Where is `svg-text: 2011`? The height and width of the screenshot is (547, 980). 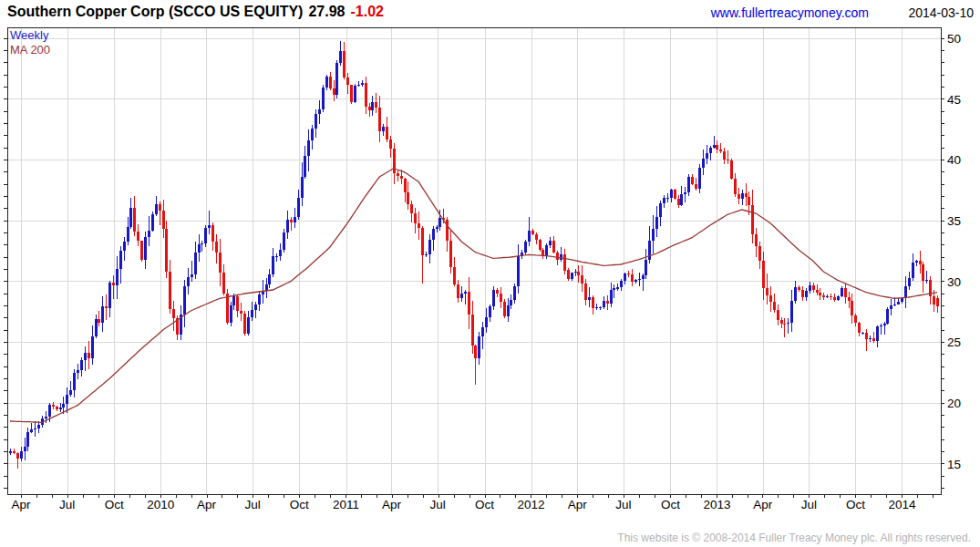 svg-text: 2011 is located at coordinates (346, 505).